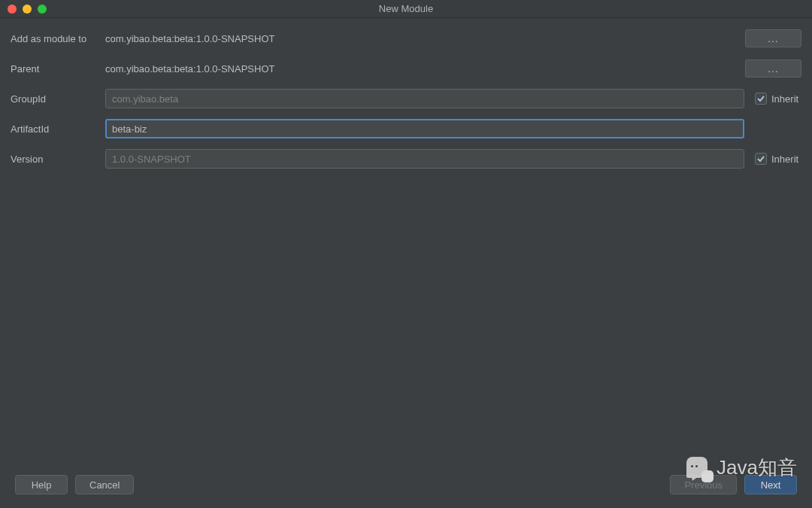  What do you see at coordinates (406, 99) in the screenshot?
I see `row-groupid: GroupId Inherit` at bounding box center [406, 99].